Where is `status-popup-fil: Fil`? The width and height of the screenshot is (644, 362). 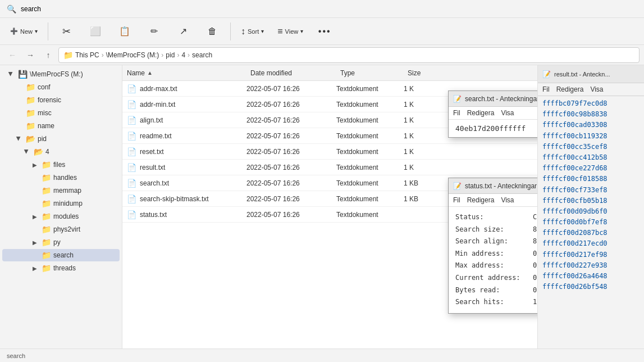
status-popup-fil: Fil is located at coordinates (457, 200).